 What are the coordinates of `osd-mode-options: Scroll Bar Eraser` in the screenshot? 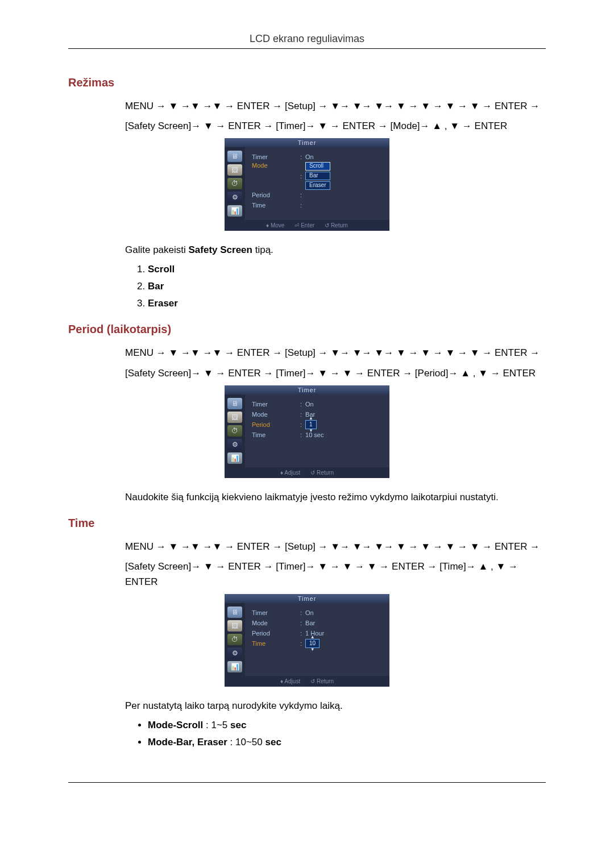 It's located at (317, 176).